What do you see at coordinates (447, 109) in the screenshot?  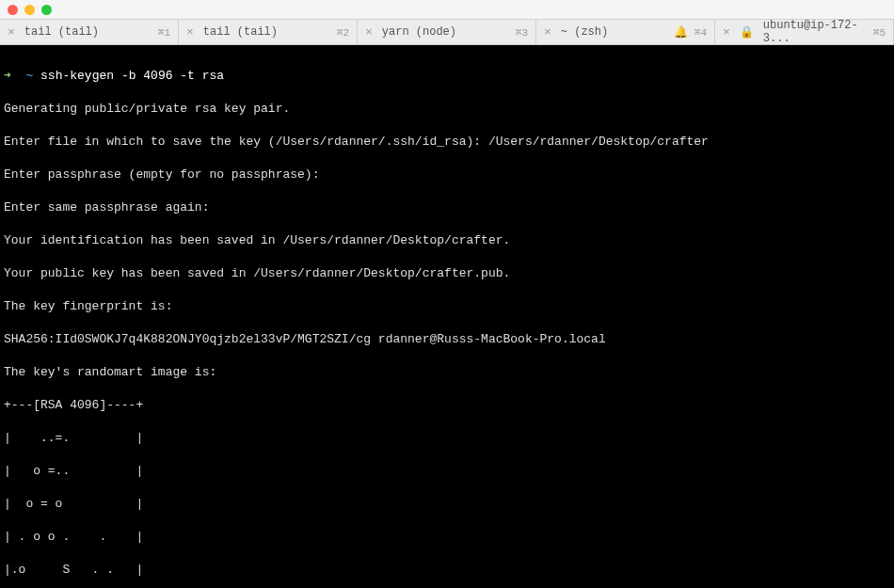 I see `terminal-output: Generating public/private rsa key pair.` at bounding box center [447, 109].